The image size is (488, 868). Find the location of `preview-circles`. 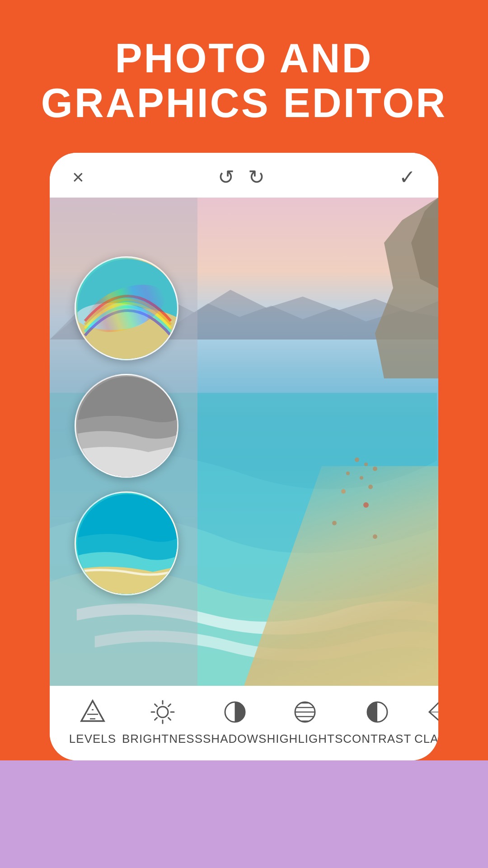

preview-circles is located at coordinates (127, 426).